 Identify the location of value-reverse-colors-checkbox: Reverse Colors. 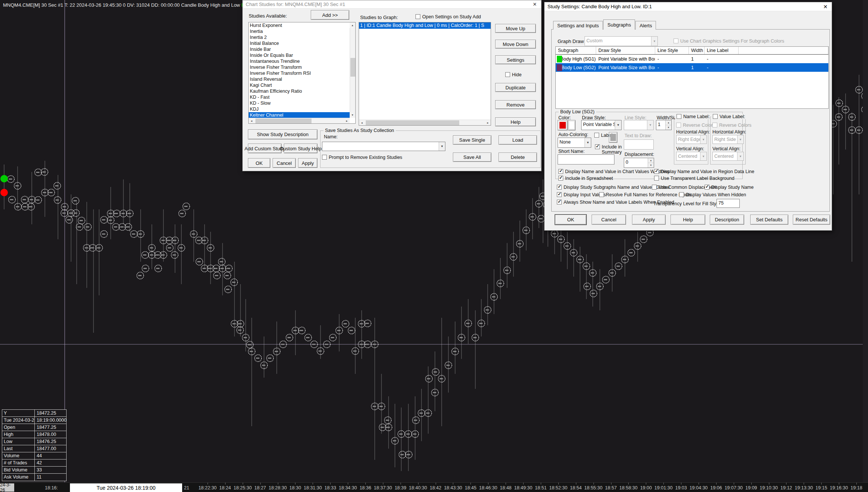
(732, 125).